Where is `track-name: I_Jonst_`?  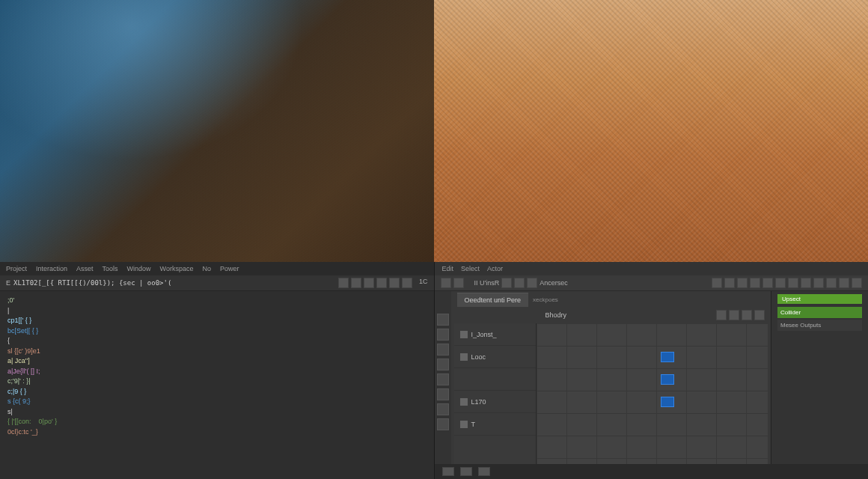
track-name: I_Jonst_ is located at coordinates (484, 335).